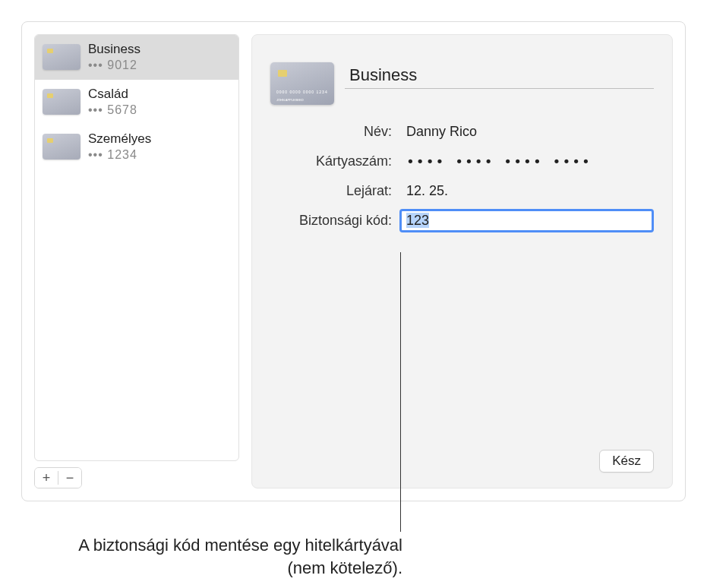 This screenshot has height=588, width=707. I want to click on cvc-field: 123, so click(527, 220).